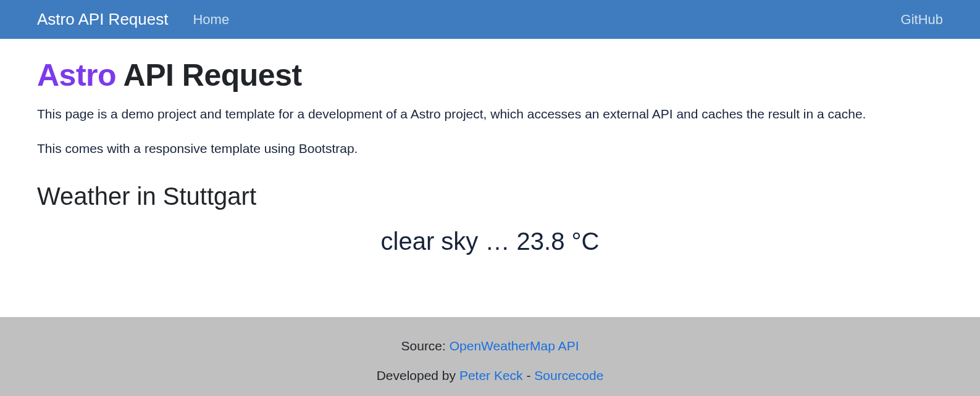  What do you see at coordinates (418, 375) in the screenshot?
I see `footer-developed-label: Developed by` at bounding box center [418, 375].